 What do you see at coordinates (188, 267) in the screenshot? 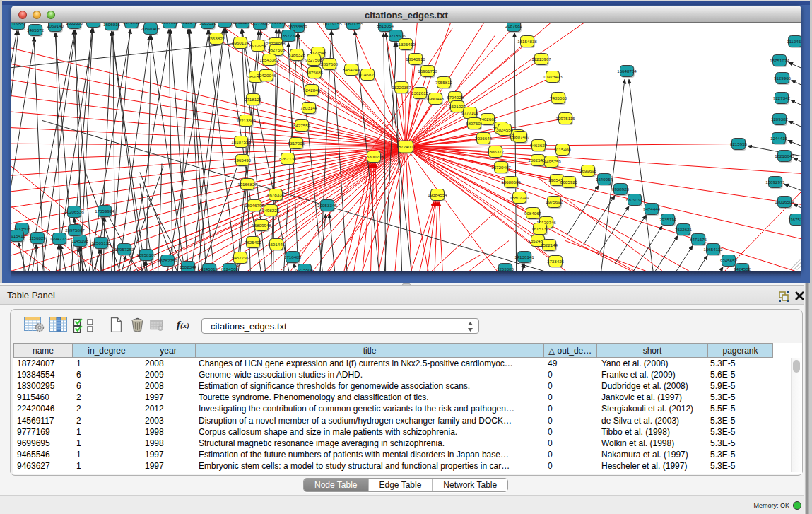
I see `svg-text: 1502344` at bounding box center [188, 267].